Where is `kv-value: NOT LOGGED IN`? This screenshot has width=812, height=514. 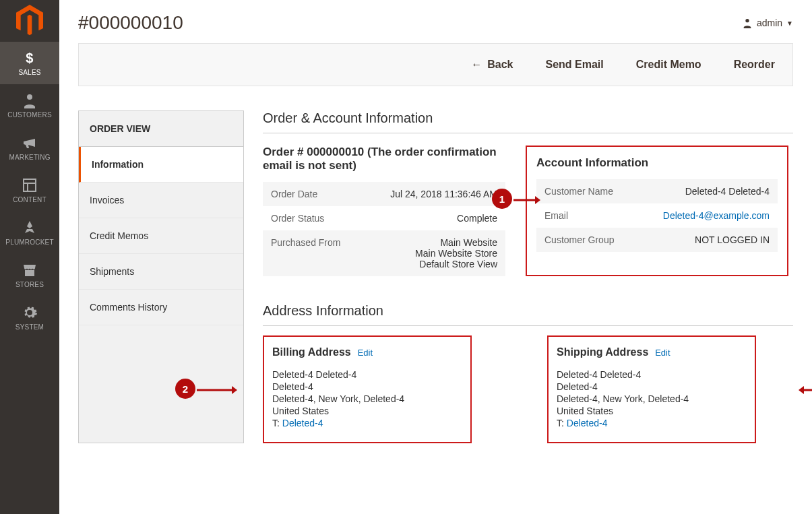 kv-value: NOT LOGGED IN is located at coordinates (732, 240).